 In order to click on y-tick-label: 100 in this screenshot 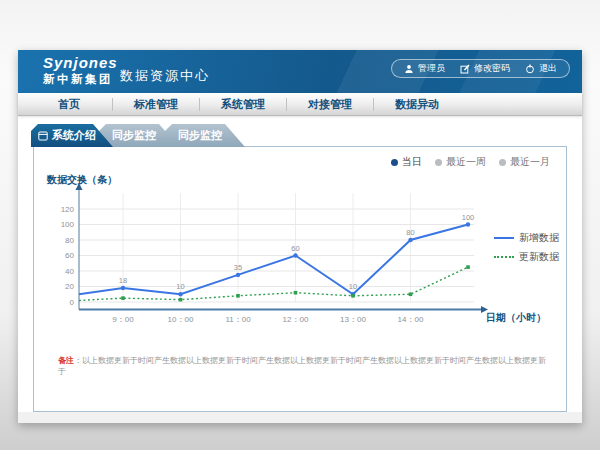, I will do `click(68, 224)`.